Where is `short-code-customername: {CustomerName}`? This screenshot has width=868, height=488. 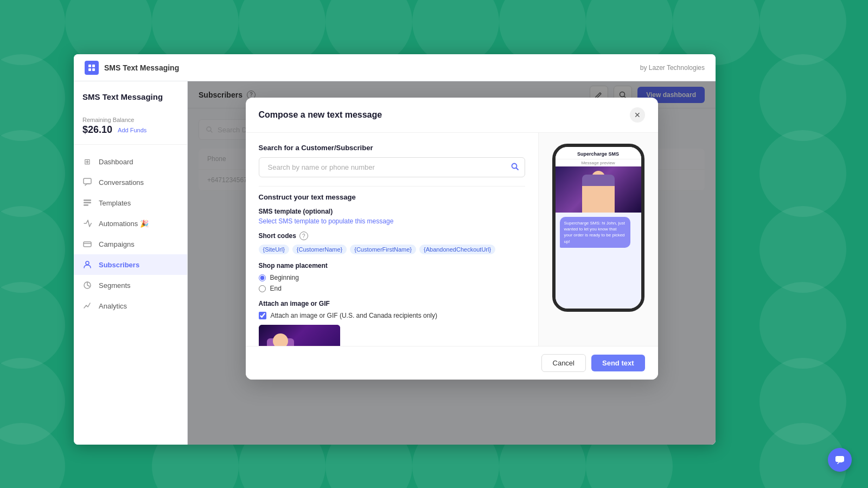 short-code-customername: {CustomerName} is located at coordinates (320, 249).